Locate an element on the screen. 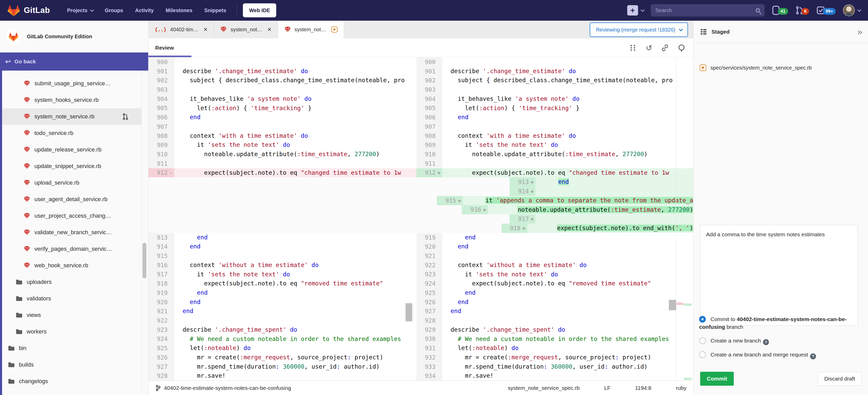 This screenshot has height=395, width=868. radio-new-branch-mr: Create a new branch and merge request? is located at coordinates (781, 355).